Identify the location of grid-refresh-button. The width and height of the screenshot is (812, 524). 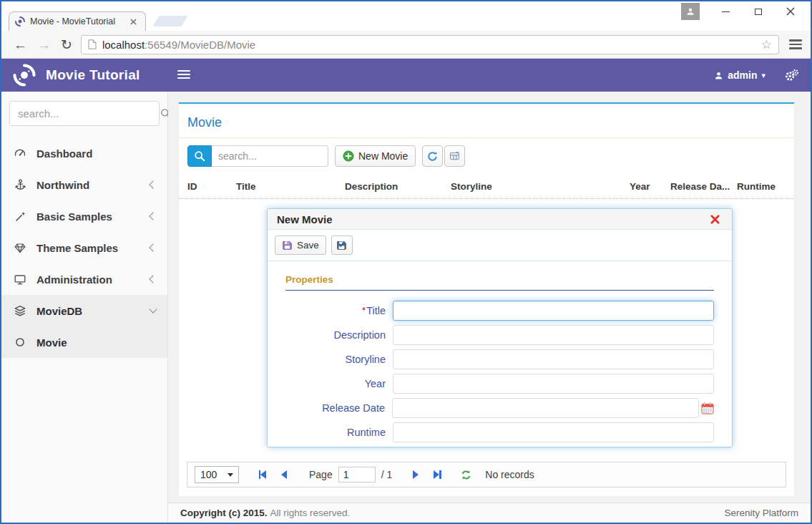
(432, 156).